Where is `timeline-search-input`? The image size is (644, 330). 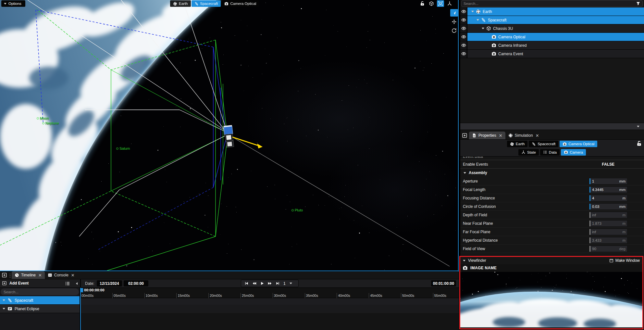 timeline-search-input is located at coordinates (40, 292).